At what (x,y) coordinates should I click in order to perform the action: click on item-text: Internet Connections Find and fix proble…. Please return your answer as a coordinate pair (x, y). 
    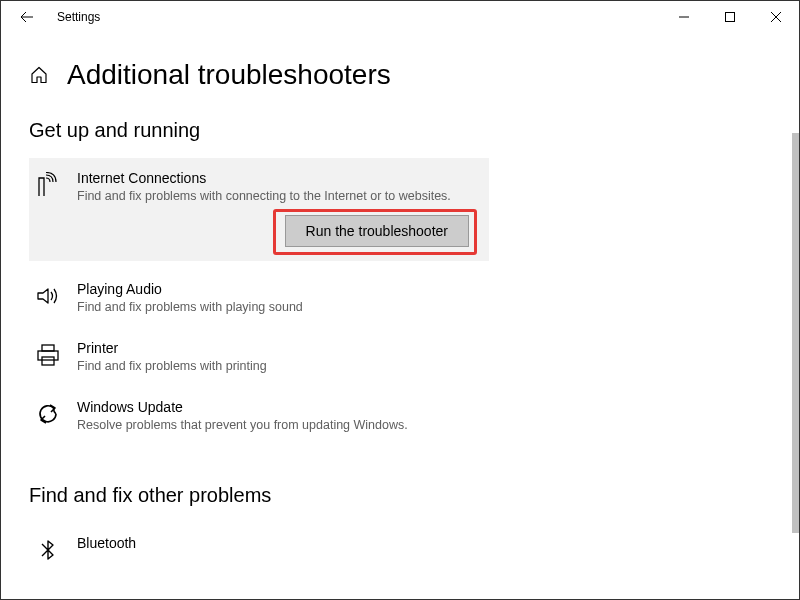
    Looking at the image, I should click on (279, 188).